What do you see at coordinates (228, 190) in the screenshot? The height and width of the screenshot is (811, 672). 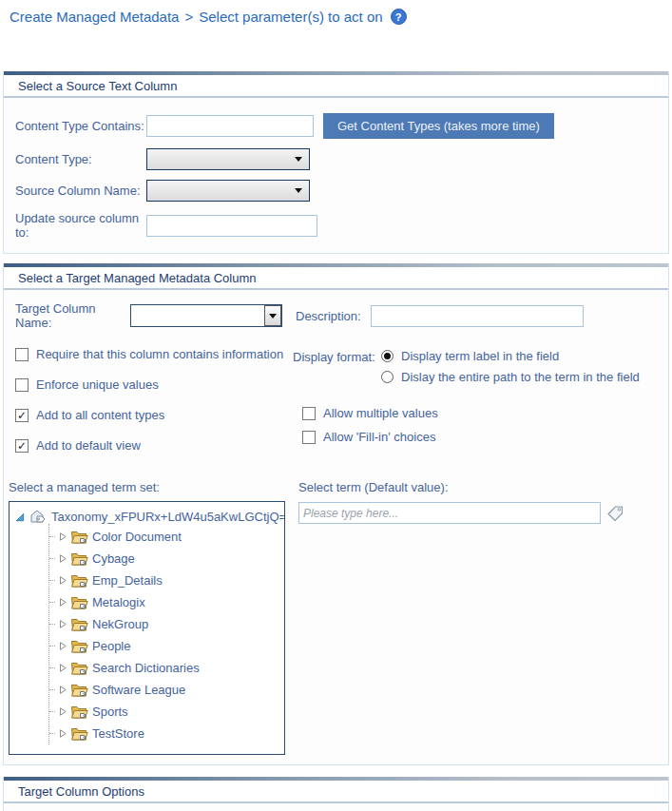 I see `source-column-dropdown` at bounding box center [228, 190].